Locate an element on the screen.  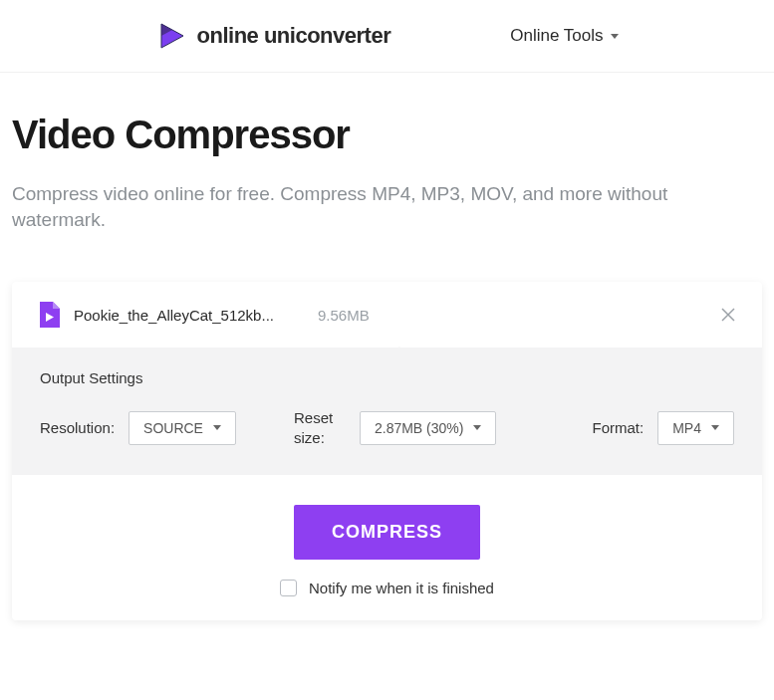
brand-name: online uniconverter is located at coordinates (295, 36).